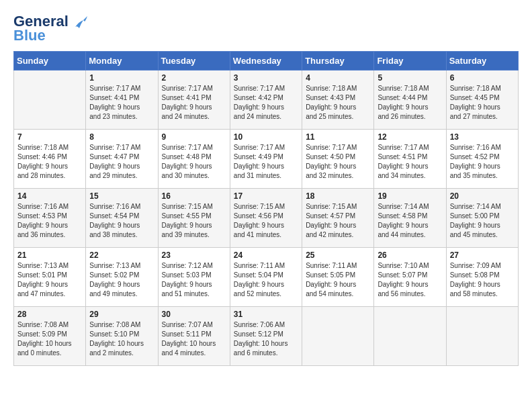  Describe the element at coordinates (410, 100) in the screenshot. I see `day-cell: 5Sunrise: 7:18 AM Sunset: 4:44 PM Daylig…` at that location.